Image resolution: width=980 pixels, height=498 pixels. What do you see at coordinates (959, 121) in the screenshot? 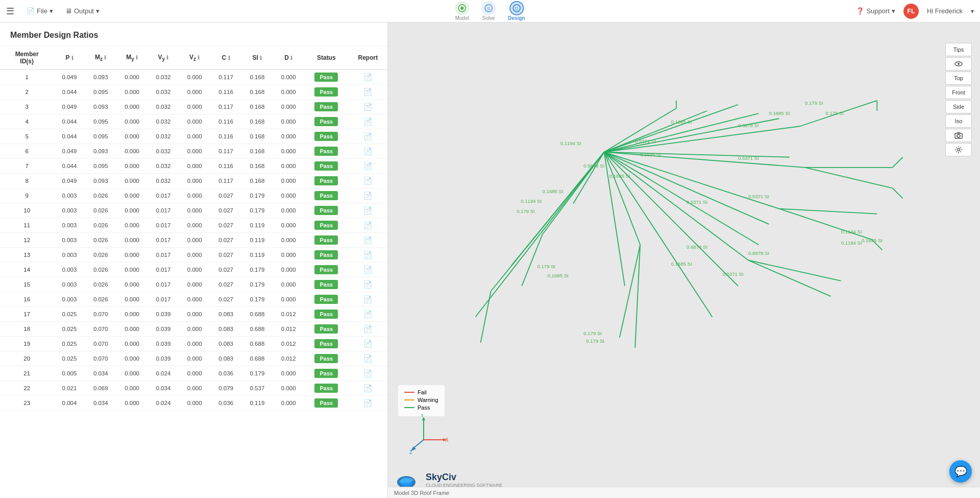
I see `iso-button: Iso` at bounding box center [959, 121].